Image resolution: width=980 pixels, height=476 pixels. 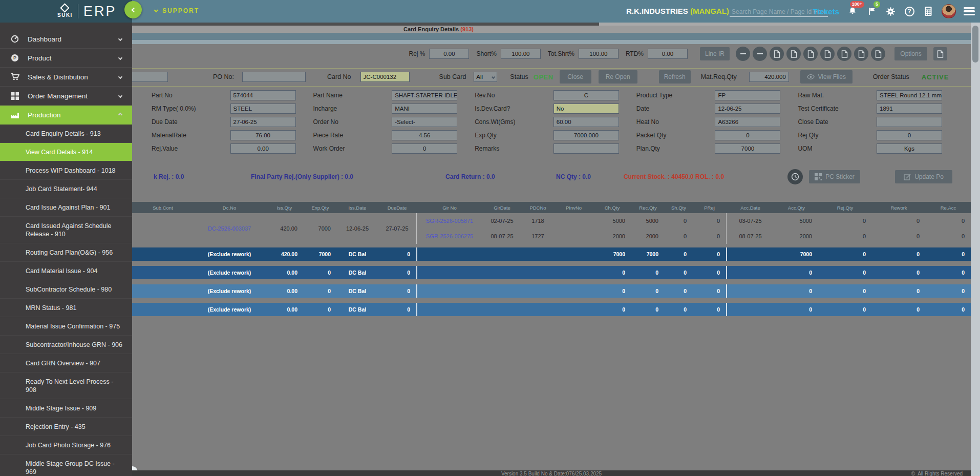 I want to click on column-header: Sh.Qty, so click(x=679, y=208).